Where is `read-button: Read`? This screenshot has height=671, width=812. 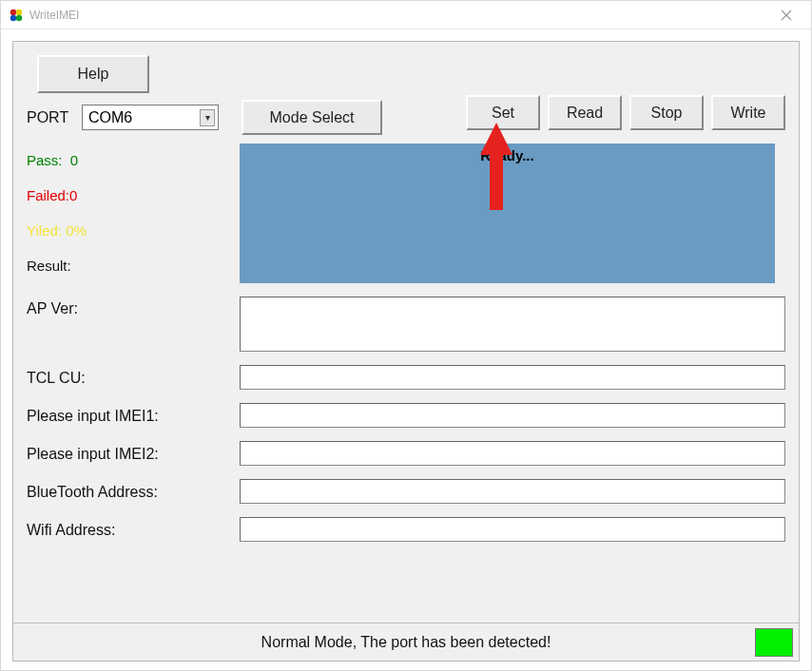
read-button: Read is located at coordinates (585, 112).